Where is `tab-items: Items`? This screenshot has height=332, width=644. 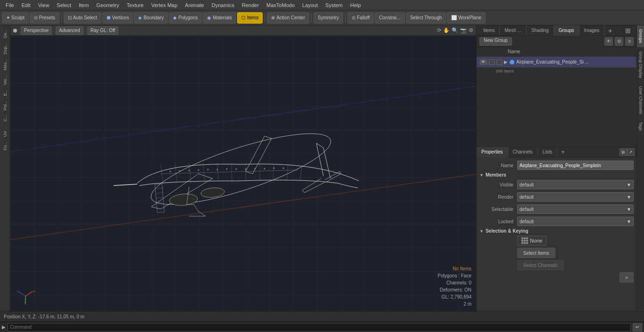 tab-items: Items is located at coordinates (489, 31).